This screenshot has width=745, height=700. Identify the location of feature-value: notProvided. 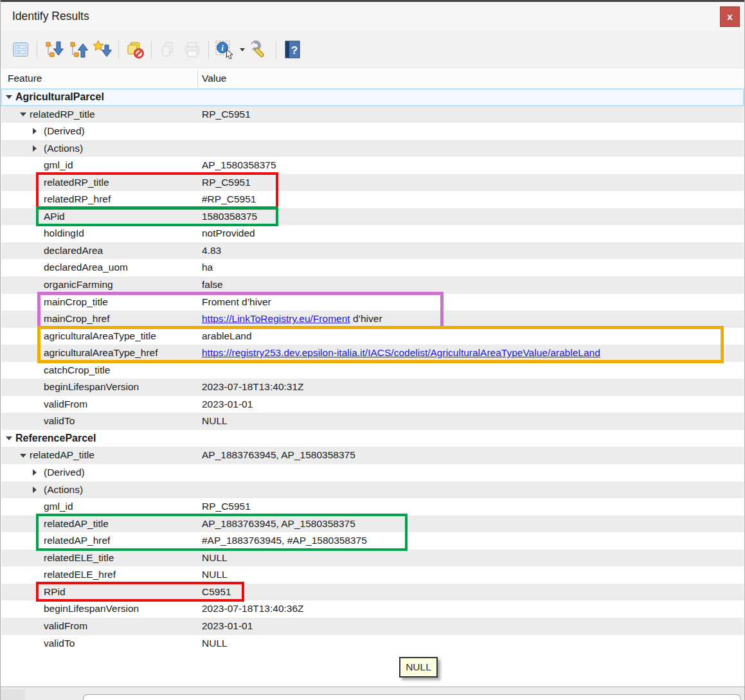
(229, 234).